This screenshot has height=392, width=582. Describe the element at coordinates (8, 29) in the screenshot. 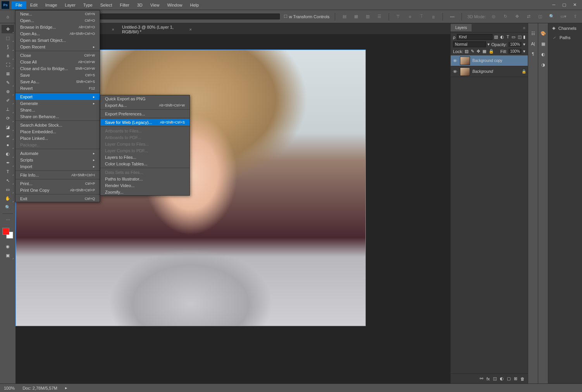

I see `move-tool: ✥` at that location.